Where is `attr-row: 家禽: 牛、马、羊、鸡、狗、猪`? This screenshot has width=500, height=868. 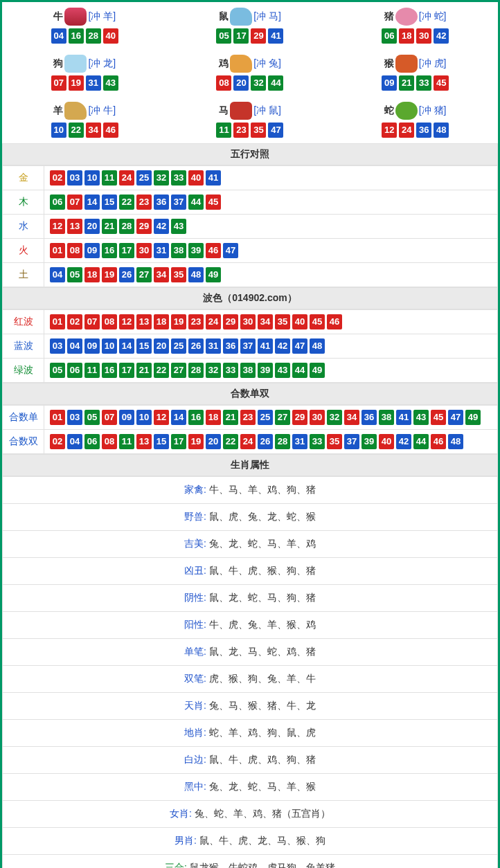
attr-row: 家禽: 牛、马、羊、鸡、狗、猪 is located at coordinates (251, 490).